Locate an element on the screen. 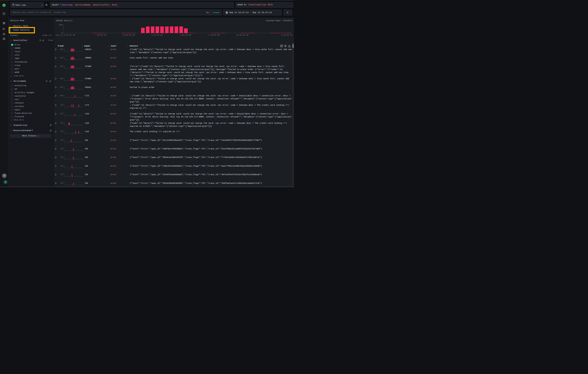 This screenshot has height=374, width=588. svg-text: 3:30:00 PM is located at coordinates (287, 35).